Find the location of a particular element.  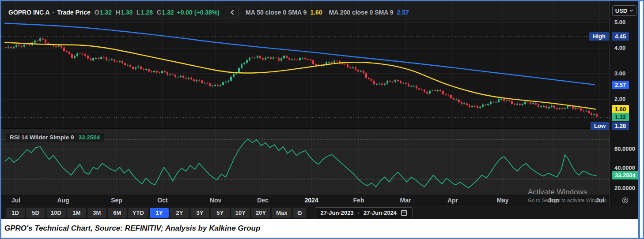

range-button-6m: 6M is located at coordinates (117, 213).